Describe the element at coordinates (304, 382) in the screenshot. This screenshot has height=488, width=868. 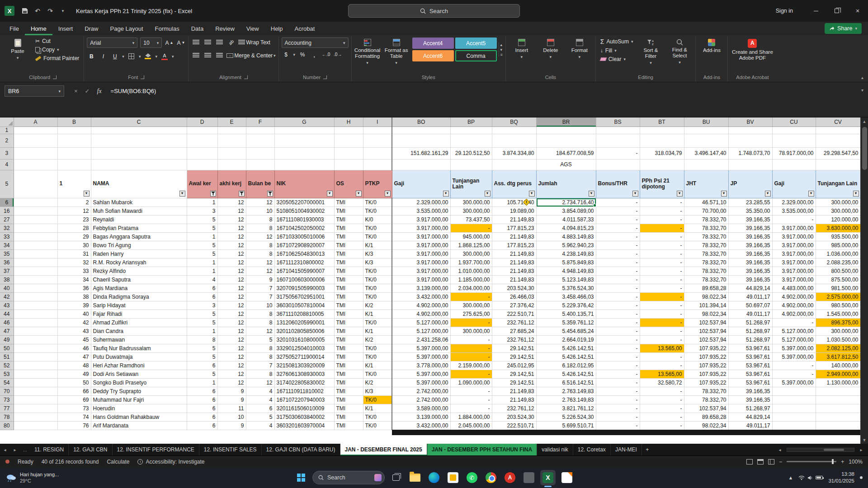
I see `cell-G54: 3174022805830002` at that location.